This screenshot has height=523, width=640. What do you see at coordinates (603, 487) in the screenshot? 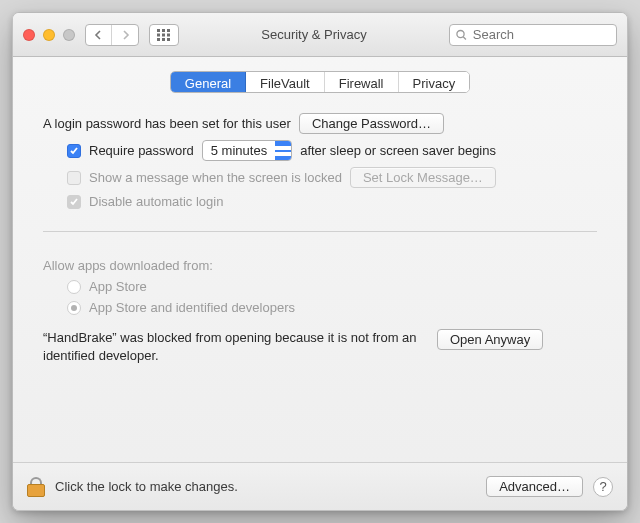
I see `help-button: ?` at bounding box center [603, 487].